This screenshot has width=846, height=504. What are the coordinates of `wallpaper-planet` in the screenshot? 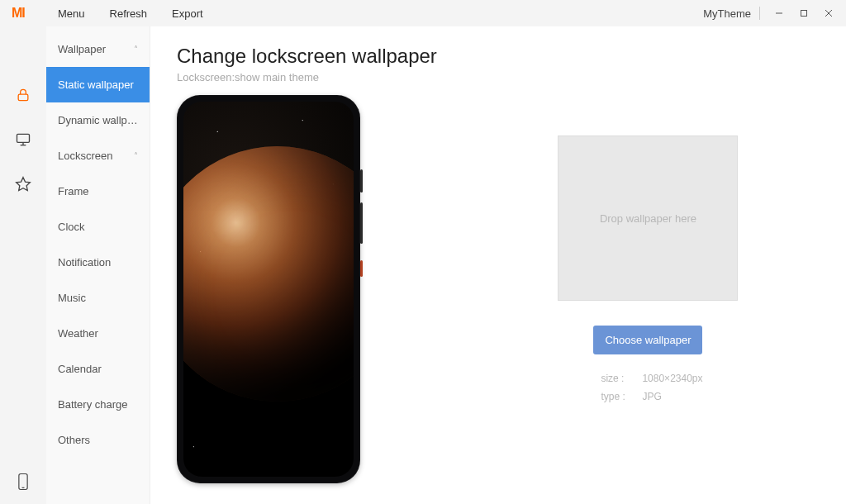 It's located at (269, 274).